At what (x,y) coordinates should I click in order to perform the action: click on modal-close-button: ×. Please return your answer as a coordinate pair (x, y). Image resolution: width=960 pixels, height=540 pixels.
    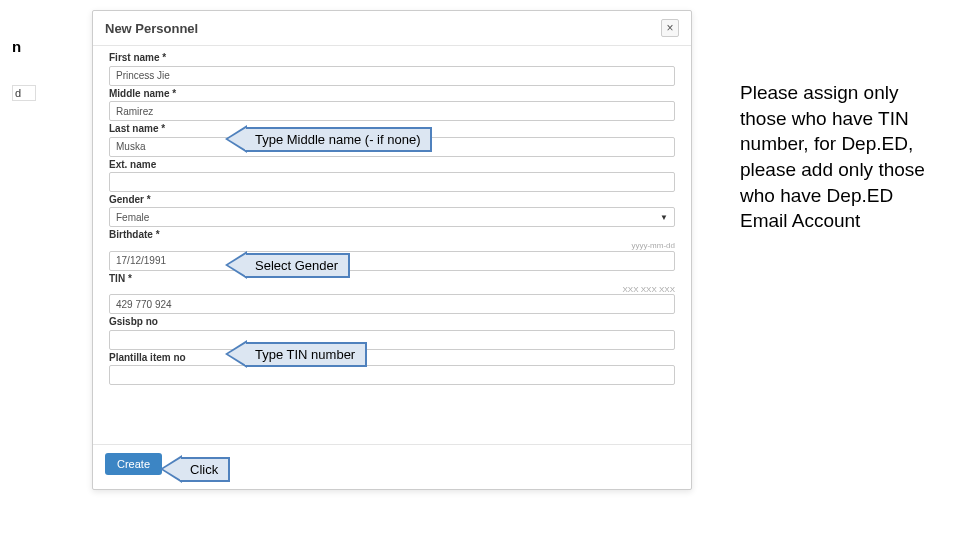
    Looking at the image, I should click on (670, 28).